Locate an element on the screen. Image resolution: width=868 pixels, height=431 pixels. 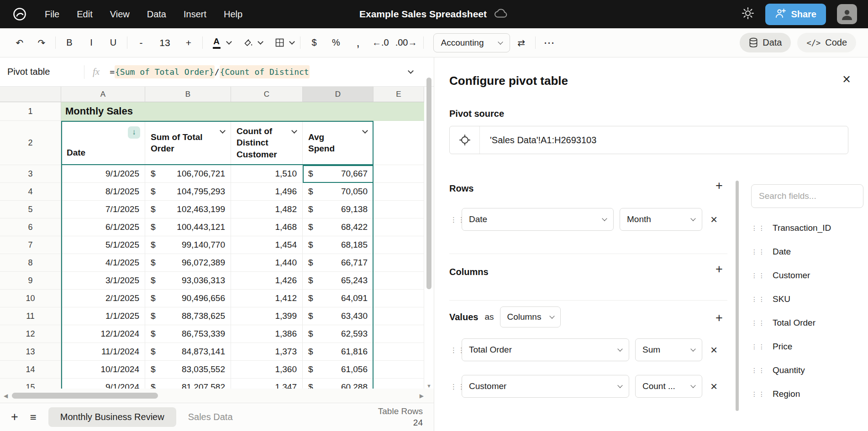
sheet-tab-monthly-business-review: Monthly Business Review is located at coordinates (112, 417).